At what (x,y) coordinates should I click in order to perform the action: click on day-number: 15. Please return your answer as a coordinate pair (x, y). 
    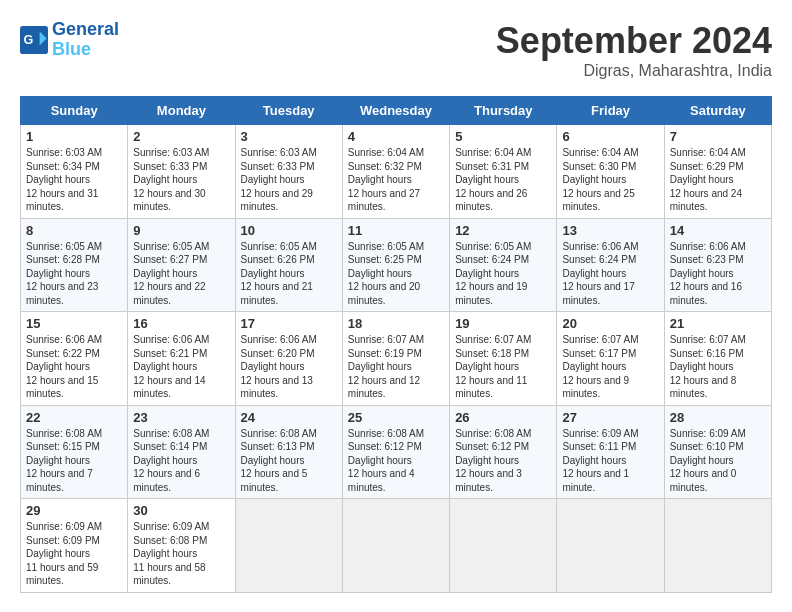
    Looking at the image, I should click on (74, 324).